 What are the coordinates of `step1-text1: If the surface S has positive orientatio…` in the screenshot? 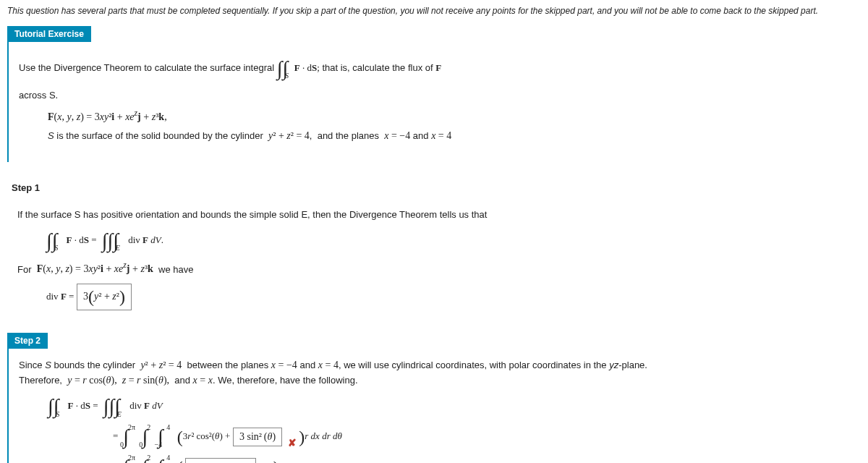 It's located at (343, 215).